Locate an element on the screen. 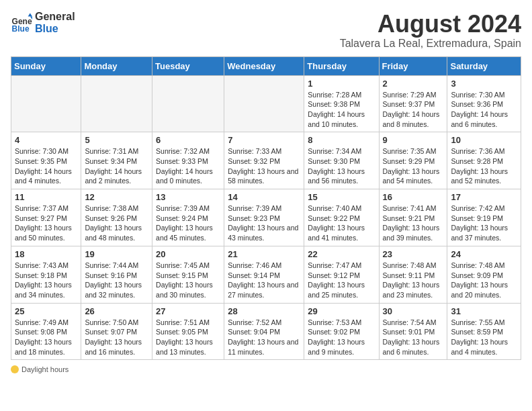 The image size is (532, 411). calendar-cell: 5Sunrise: 7:31 AM Sunset: 9:34 PM Daylig… is located at coordinates (117, 161).